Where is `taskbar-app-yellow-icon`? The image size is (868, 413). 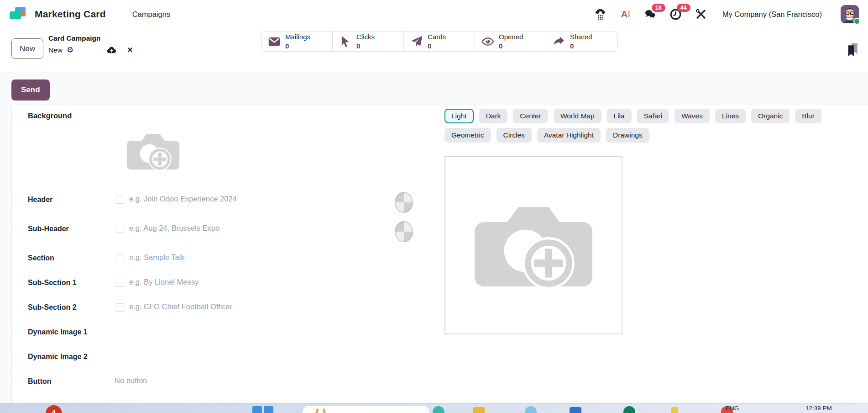
taskbar-app-yellow-icon is located at coordinates (675, 410).